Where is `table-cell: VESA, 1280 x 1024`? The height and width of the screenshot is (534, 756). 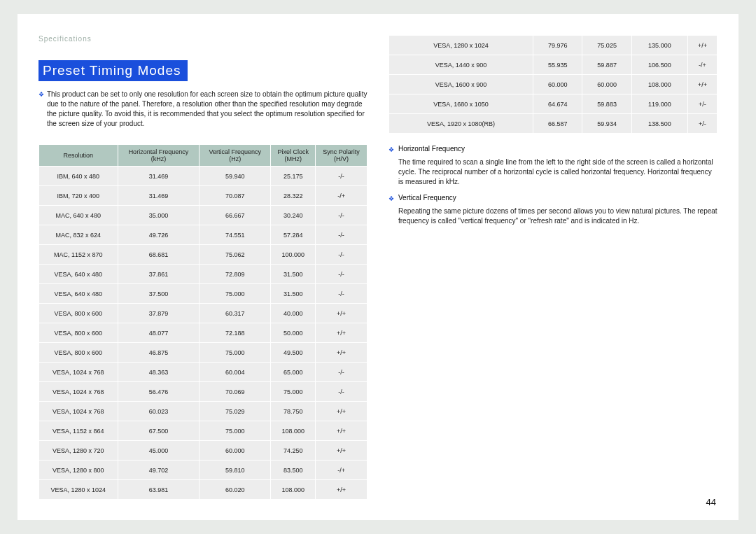 table-cell: VESA, 1280 x 1024 is located at coordinates (461, 45).